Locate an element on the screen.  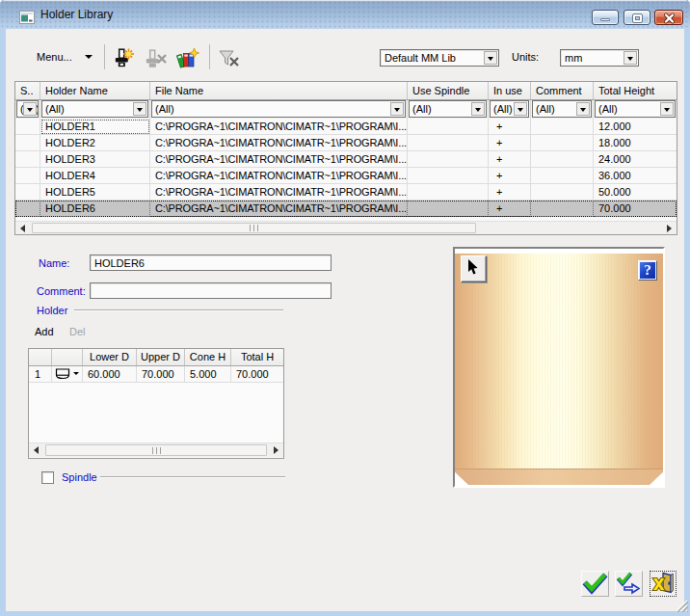
cell-total-height: 36.000 is located at coordinates (635, 175).